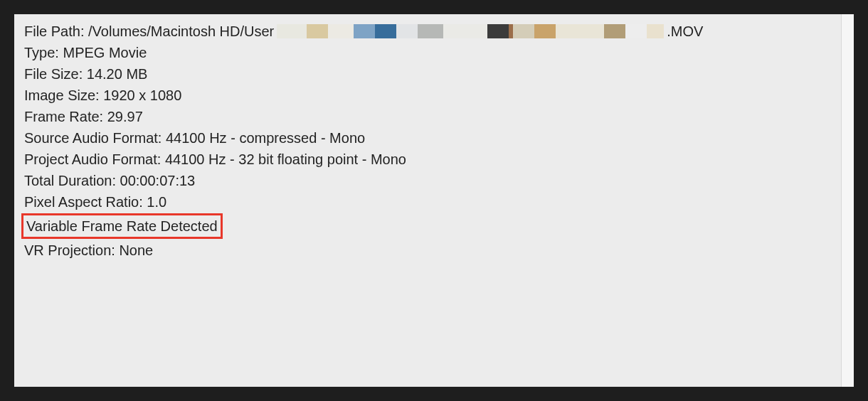 Image resolution: width=868 pixels, height=401 pixels. What do you see at coordinates (286, 159) in the screenshot?
I see `project-audio-value: 44100 Hz - 32 bit floating point - Mono` at bounding box center [286, 159].